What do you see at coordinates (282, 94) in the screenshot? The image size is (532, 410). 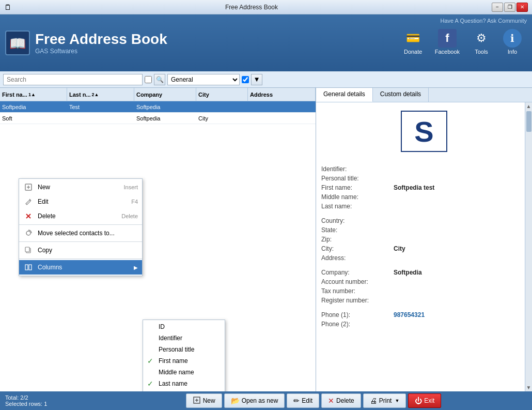 I see `col-address: Address` at bounding box center [282, 94].